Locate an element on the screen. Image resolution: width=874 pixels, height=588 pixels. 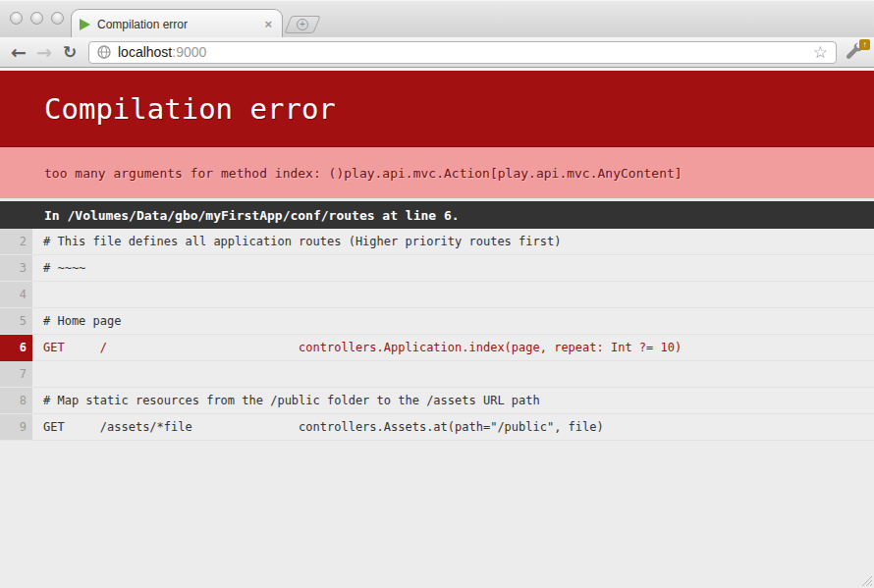
code-line-row: 5 # Home page is located at coordinates (437, 322).